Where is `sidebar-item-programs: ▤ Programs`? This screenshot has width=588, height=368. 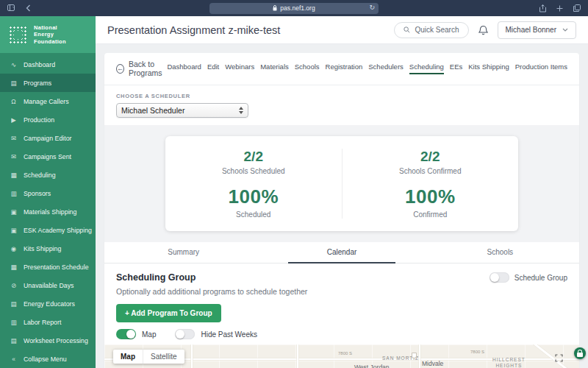
sidebar-item-programs: ▤ Programs is located at coordinates (48, 82).